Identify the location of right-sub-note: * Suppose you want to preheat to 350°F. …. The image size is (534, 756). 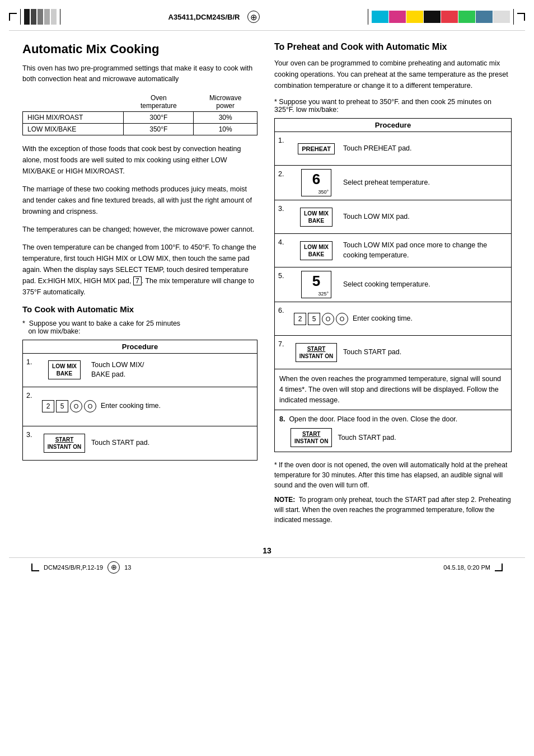
(393, 106).